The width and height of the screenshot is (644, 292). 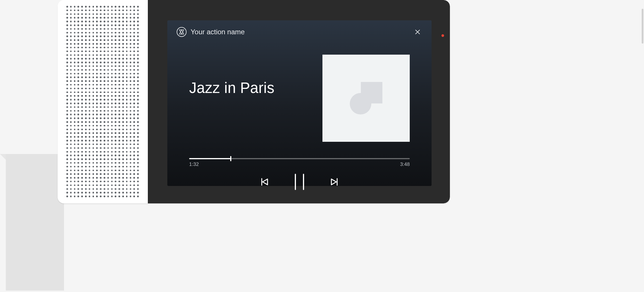 I want to click on skip-previous-icon, so click(x=264, y=182).